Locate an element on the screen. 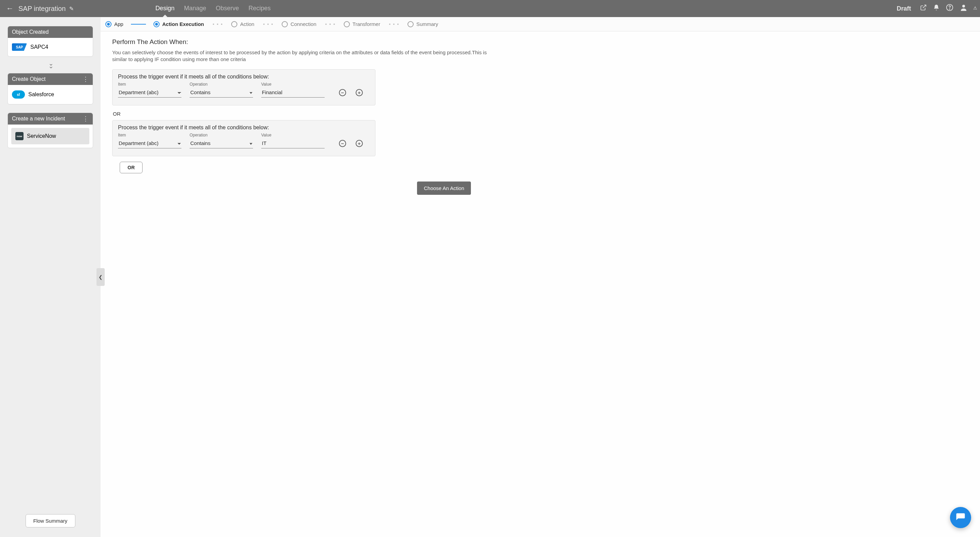 This screenshot has width=980, height=537. card-title: Create Object is located at coordinates (29, 79).